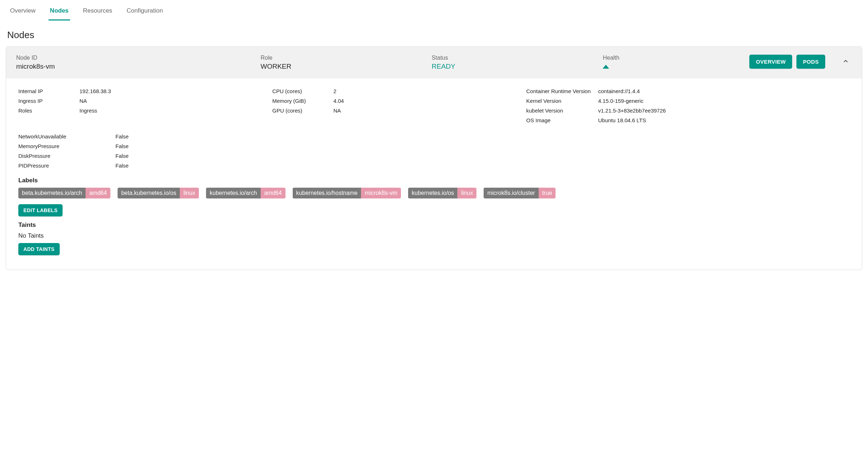 The image size is (868, 453). I want to click on kv-key: CPU (cores), so click(303, 91).